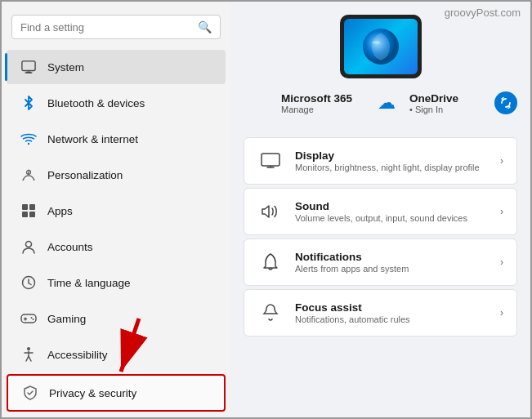  What do you see at coordinates (204, 27) in the screenshot?
I see `search-icon: 🔍` at bounding box center [204, 27].